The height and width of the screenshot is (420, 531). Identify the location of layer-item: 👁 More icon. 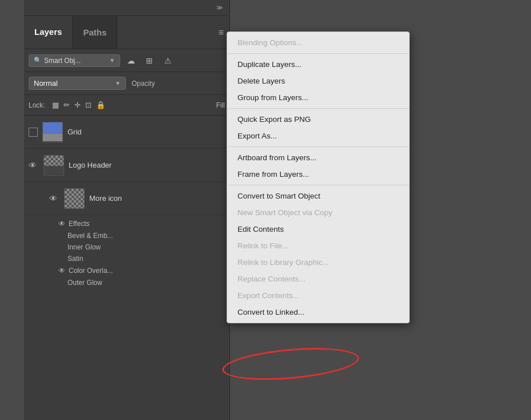
(127, 199).